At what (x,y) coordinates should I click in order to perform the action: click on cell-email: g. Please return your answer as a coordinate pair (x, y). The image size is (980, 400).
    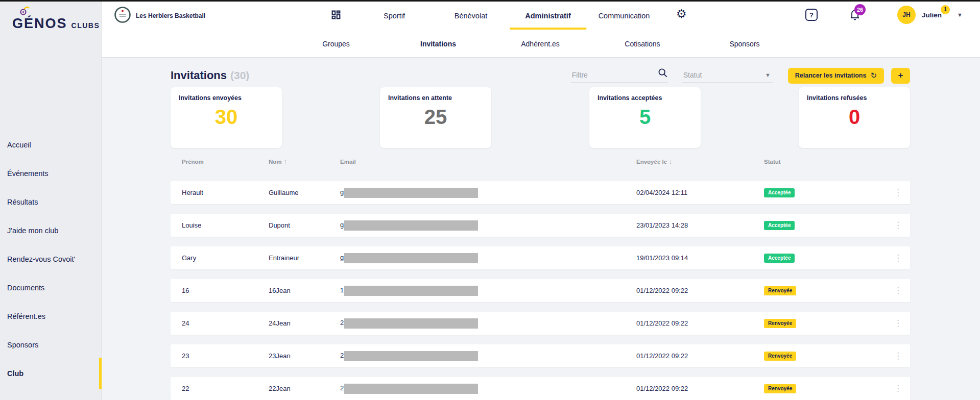
    Looking at the image, I should click on (488, 226).